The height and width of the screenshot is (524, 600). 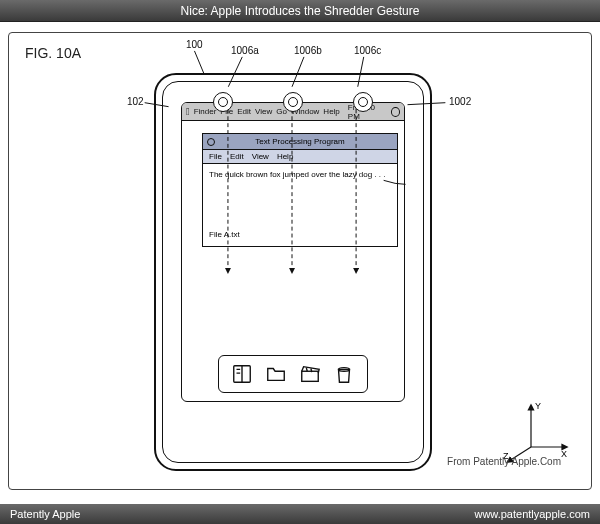 I want to click on axis-x-label: X, so click(x=564, y=454).